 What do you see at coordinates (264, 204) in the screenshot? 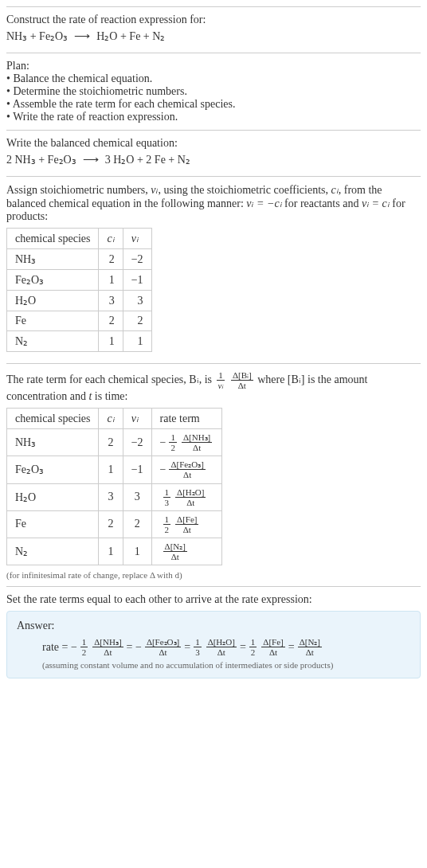
I see `relation: νᵢ = −cᵢ` at bounding box center [264, 204].